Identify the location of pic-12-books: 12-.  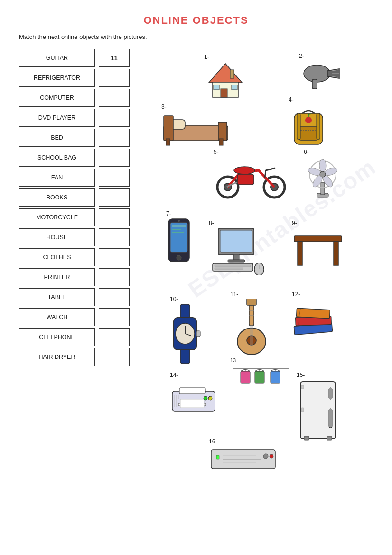
(314, 315).